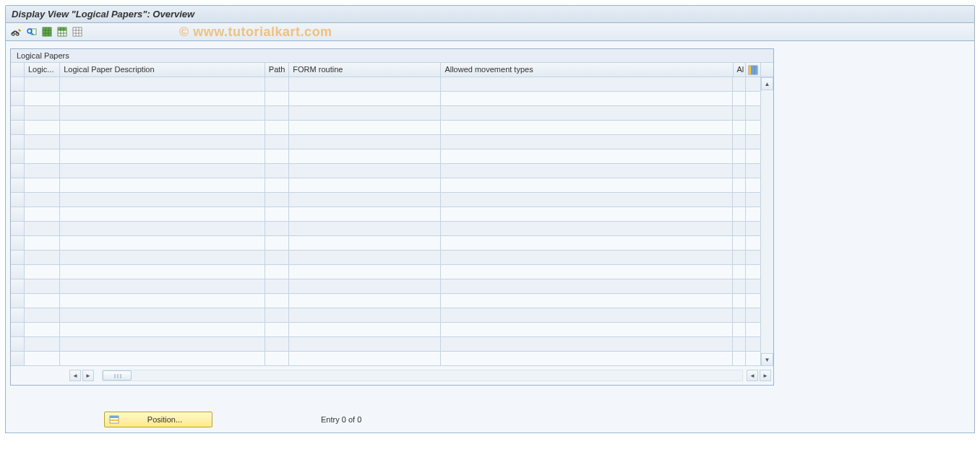  What do you see at coordinates (75, 375) in the screenshot?
I see `scroll-left-start-icon: ◄` at bounding box center [75, 375].